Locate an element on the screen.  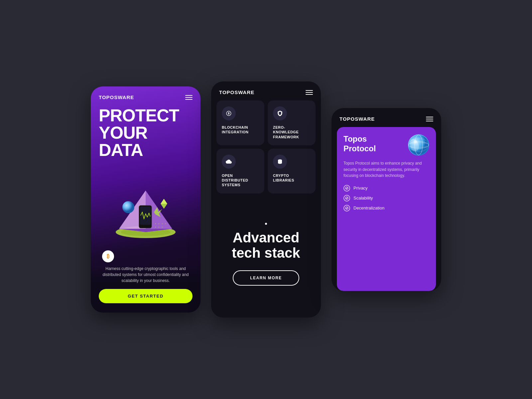
feature-scalability: Scalability is located at coordinates (386, 198).